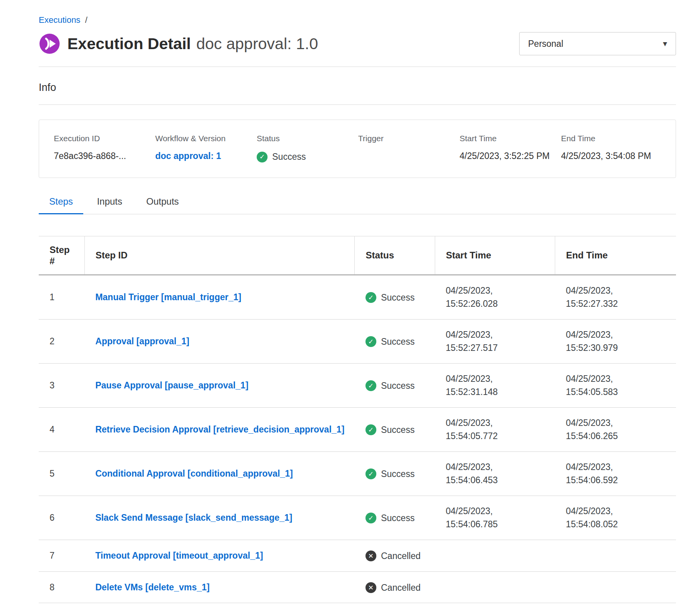 This screenshot has height=612, width=700. What do you see at coordinates (405, 138) in the screenshot?
I see `info-field-label: Trigger` at bounding box center [405, 138].